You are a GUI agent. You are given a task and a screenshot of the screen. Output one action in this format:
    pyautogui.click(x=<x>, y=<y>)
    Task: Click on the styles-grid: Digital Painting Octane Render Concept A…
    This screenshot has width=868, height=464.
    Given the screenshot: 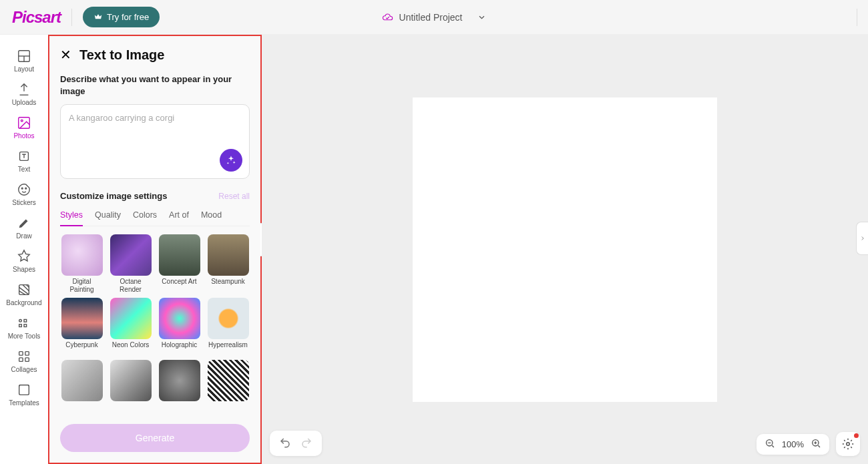 What is the action you would take?
    pyautogui.click(x=155, y=326)
    